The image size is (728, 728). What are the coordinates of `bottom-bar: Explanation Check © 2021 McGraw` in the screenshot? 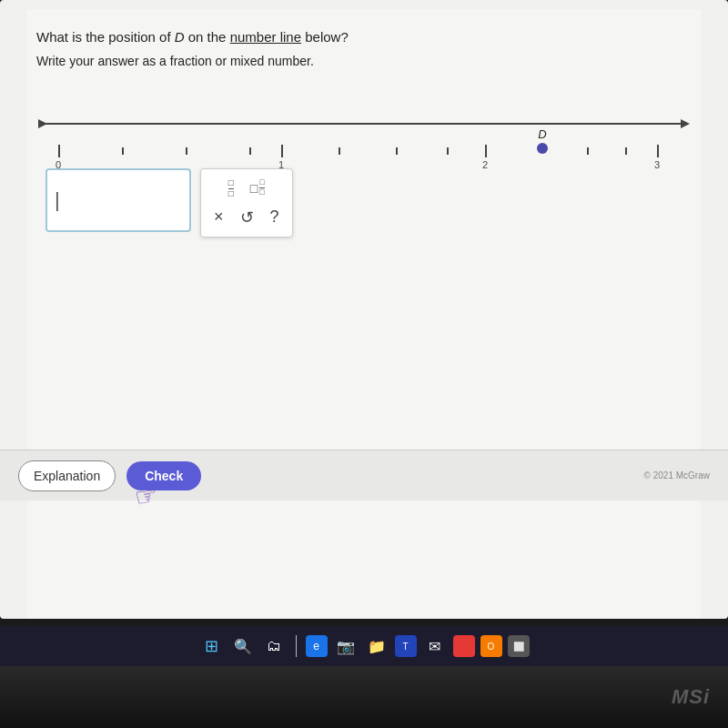 It's located at (364, 475).